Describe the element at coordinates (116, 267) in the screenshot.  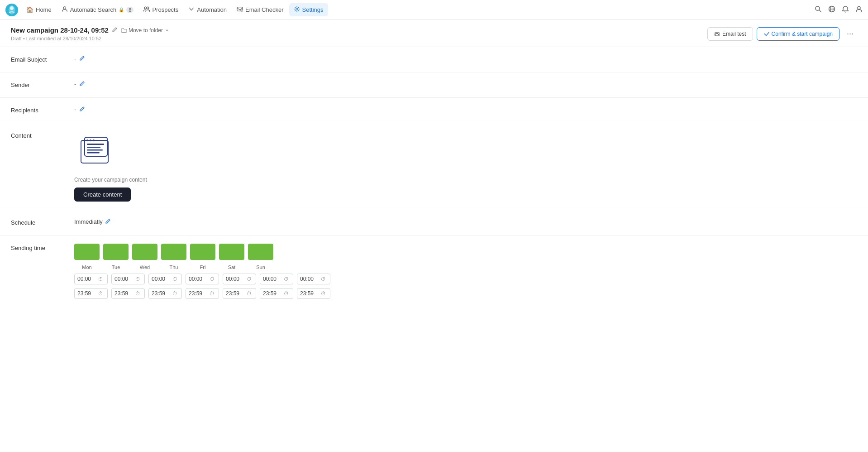
I see `day-label-tue: Tue` at that location.